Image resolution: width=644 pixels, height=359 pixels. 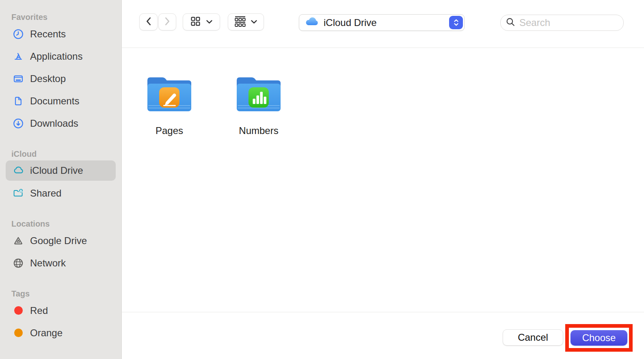 I want to click on sidebar-item-tag-red: Red, so click(x=61, y=310).